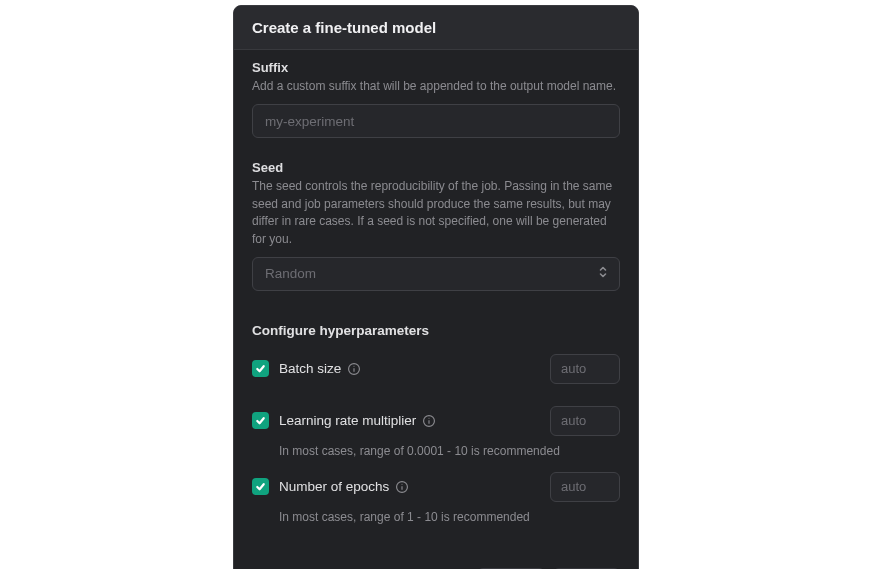 The image size is (872, 569). Describe the element at coordinates (334, 486) in the screenshot. I see `epochs-label: Number of epochs` at that location.